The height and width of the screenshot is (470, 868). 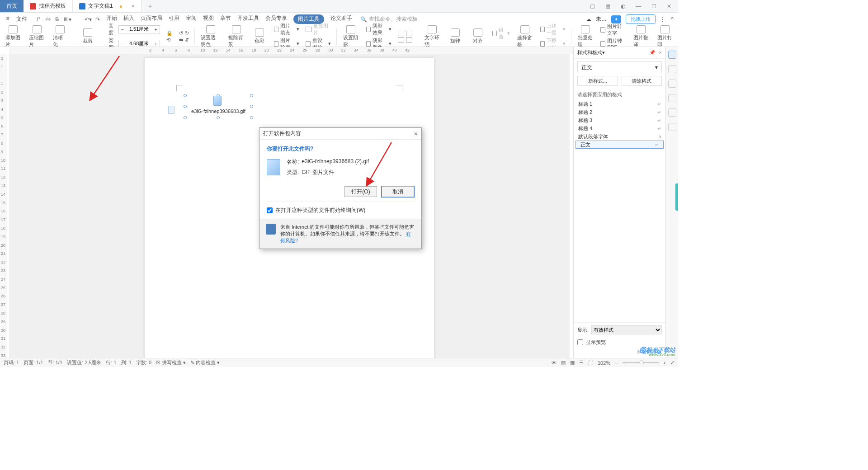 What do you see at coordinates (623, 6) in the screenshot?
I see `user-avatar-icon: ◐` at bounding box center [623, 6].